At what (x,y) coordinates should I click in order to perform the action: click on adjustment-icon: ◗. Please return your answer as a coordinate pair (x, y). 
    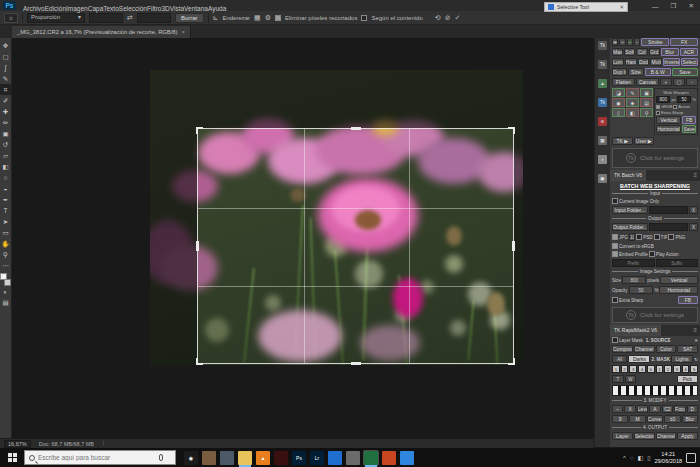
    Looking at the image, I should click on (602, 160).